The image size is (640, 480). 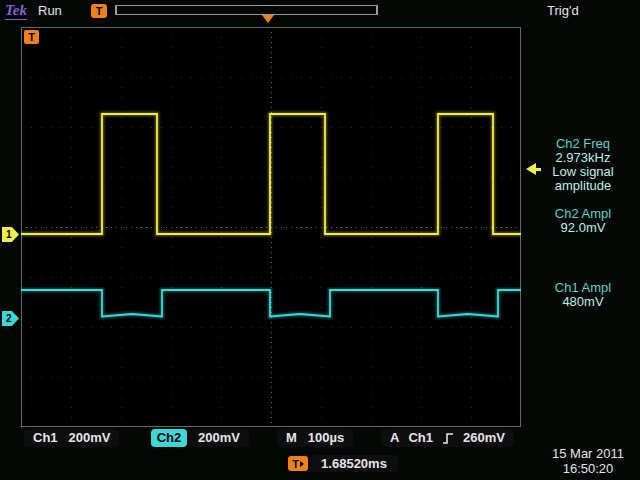 What do you see at coordinates (10, 318) in the screenshot?
I see `ch2-ground-marker: 2` at bounding box center [10, 318].